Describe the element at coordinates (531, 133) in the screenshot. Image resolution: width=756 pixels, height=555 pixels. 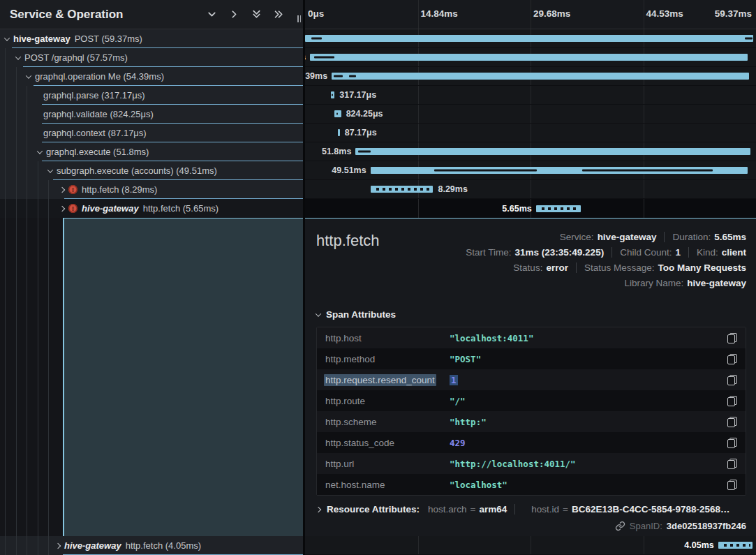
I see `timeline-cell: 87.17μs` at that location.